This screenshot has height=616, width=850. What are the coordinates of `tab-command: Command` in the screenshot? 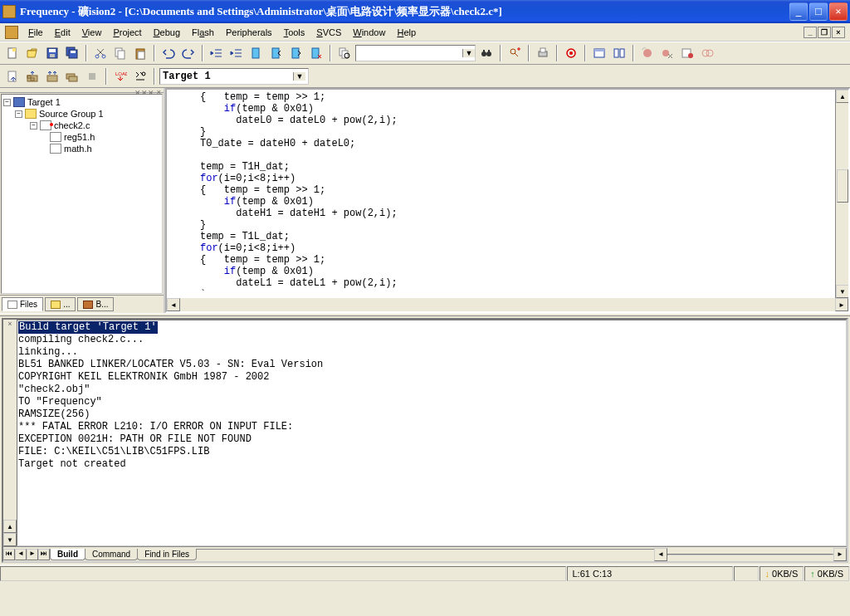 It's located at (111, 555).